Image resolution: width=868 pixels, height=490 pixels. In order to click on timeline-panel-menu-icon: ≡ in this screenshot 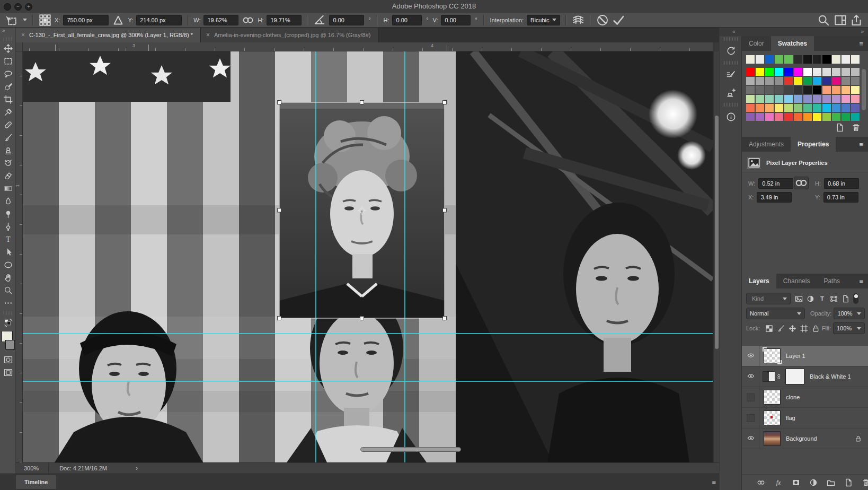, I will do `click(714, 483)`.